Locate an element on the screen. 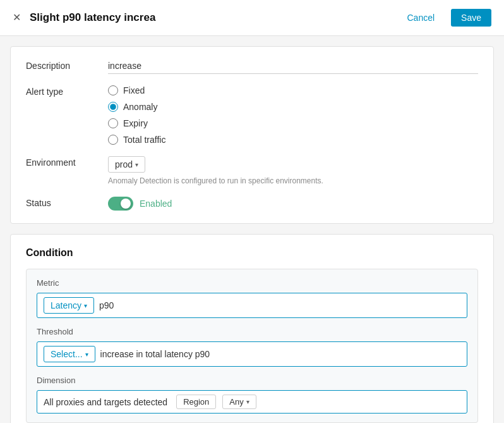 The width and height of the screenshot is (504, 423). metric-dropdown-value: Latency is located at coordinates (66, 305).